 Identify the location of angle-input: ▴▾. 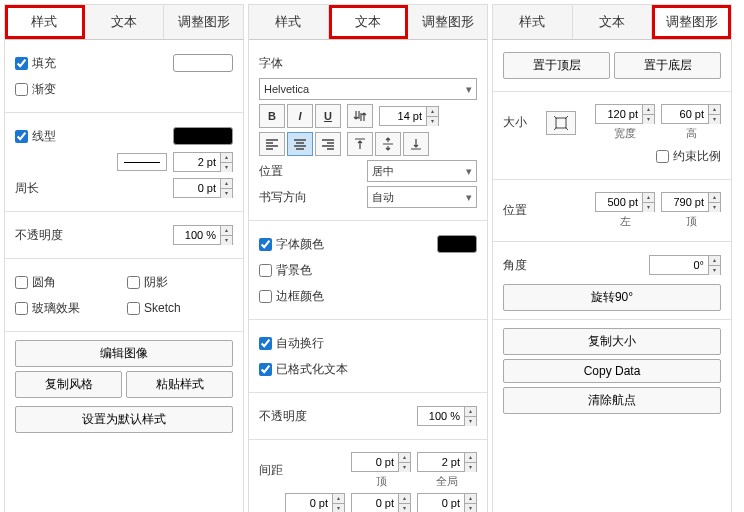
(685, 265).